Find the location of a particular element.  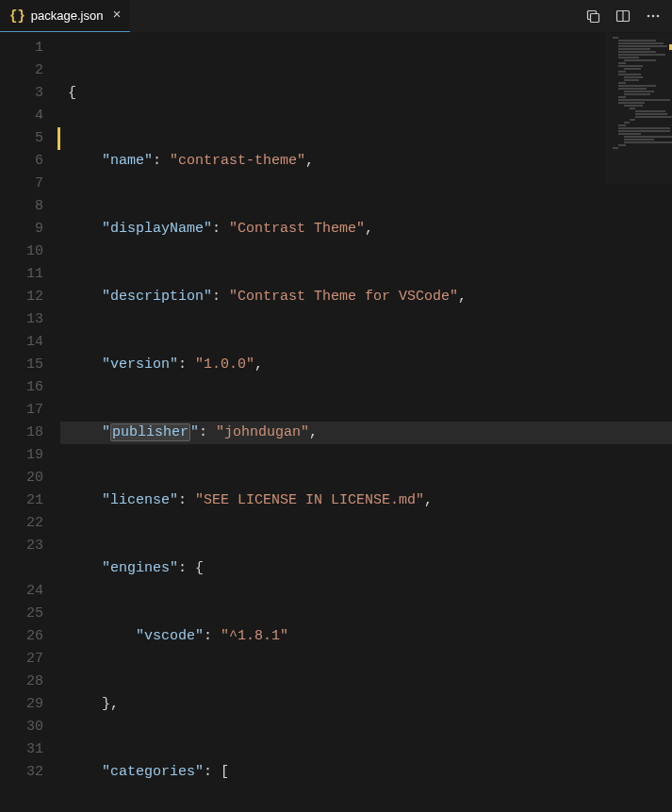

line-number: 30 is located at coordinates (22, 727).